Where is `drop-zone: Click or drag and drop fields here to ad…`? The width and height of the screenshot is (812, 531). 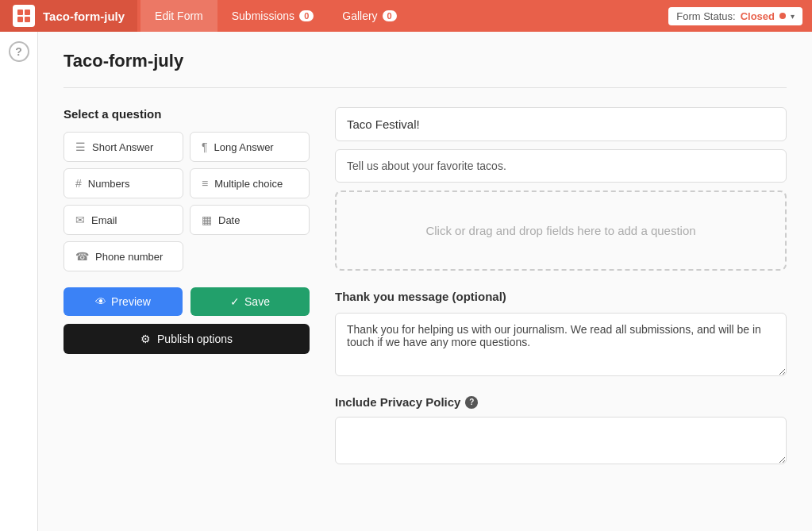 drop-zone: Click or drag and drop fields here to ad… is located at coordinates (560, 230).